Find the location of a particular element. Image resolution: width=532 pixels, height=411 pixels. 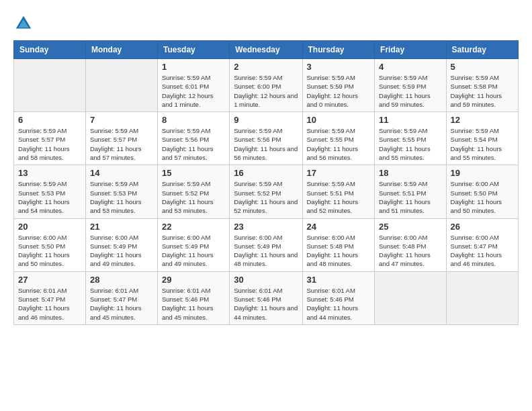

calendar-cell: 24Sunrise: 6:00 AM Sunset: 5:48 PM Dayli… is located at coordinates (339, 244).